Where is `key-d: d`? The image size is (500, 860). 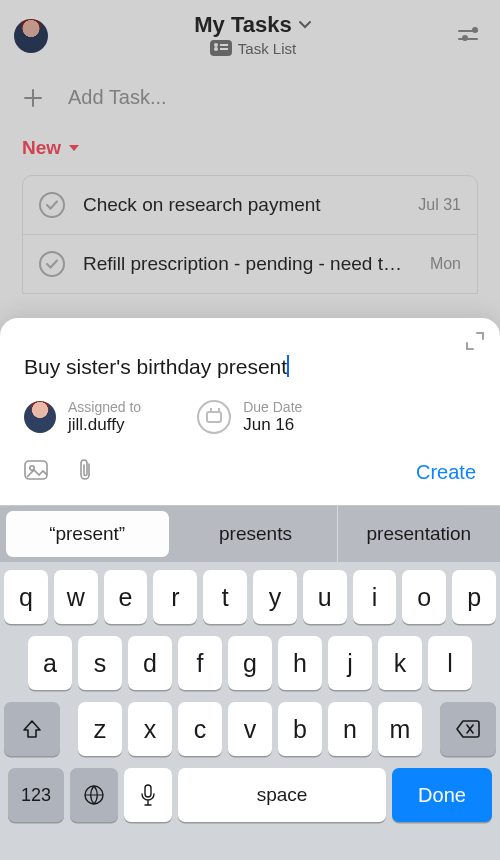 key-d: d is located at coordinates (150, 663).